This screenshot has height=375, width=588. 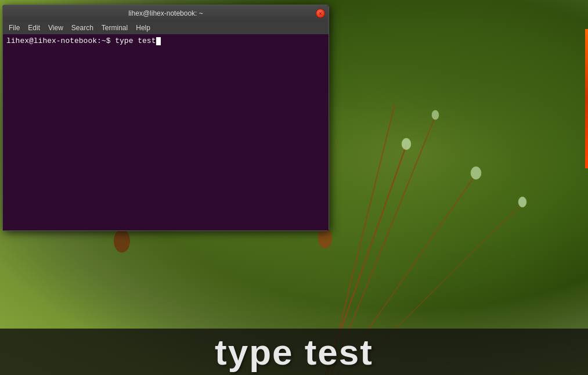 What do you see at coordinates (115, 28) in the screenshot?
I see `menu-terminal: Terminal` at bounding box center [115, 28].